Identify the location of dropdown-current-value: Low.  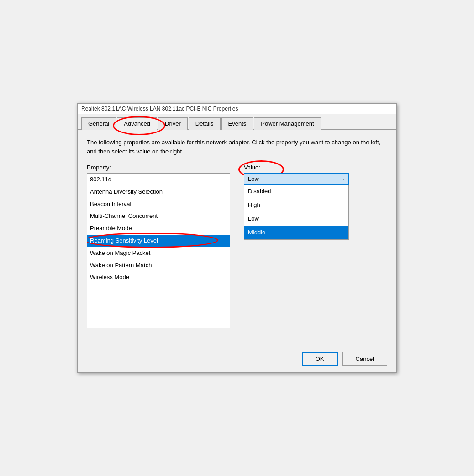
(253, 179).